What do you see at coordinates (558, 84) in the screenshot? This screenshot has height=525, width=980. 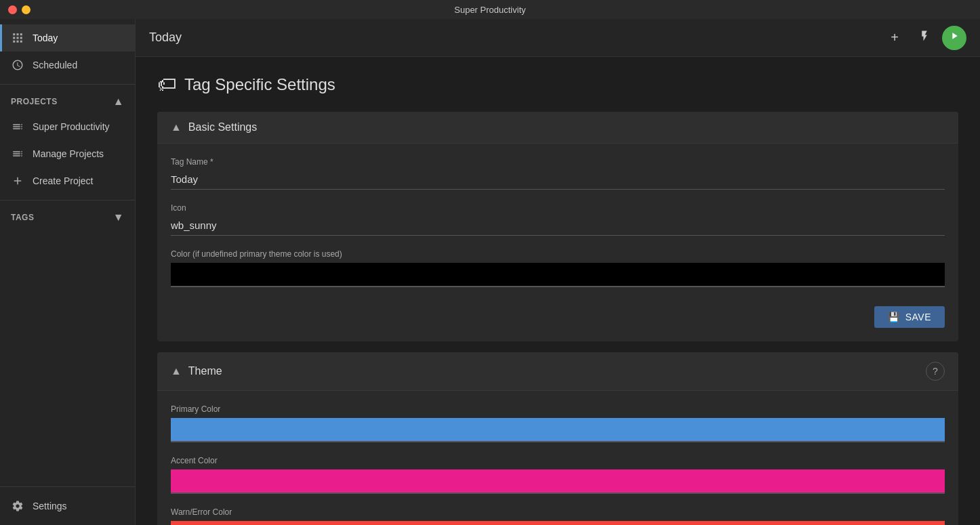 I see `page-header: 🏷 Tag Specific Settings` at bounding box center [558, 84].